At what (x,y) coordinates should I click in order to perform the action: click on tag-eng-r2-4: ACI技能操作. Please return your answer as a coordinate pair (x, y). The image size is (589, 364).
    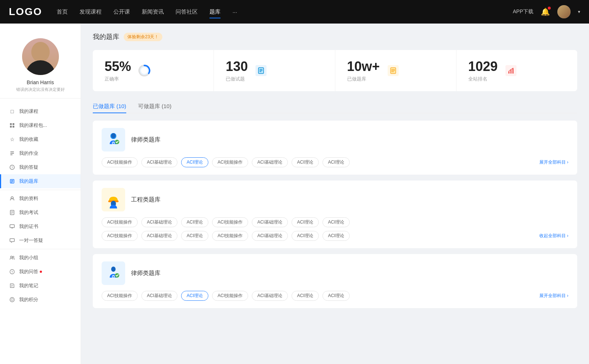
    Looking at the image, I should click on (230, 236).